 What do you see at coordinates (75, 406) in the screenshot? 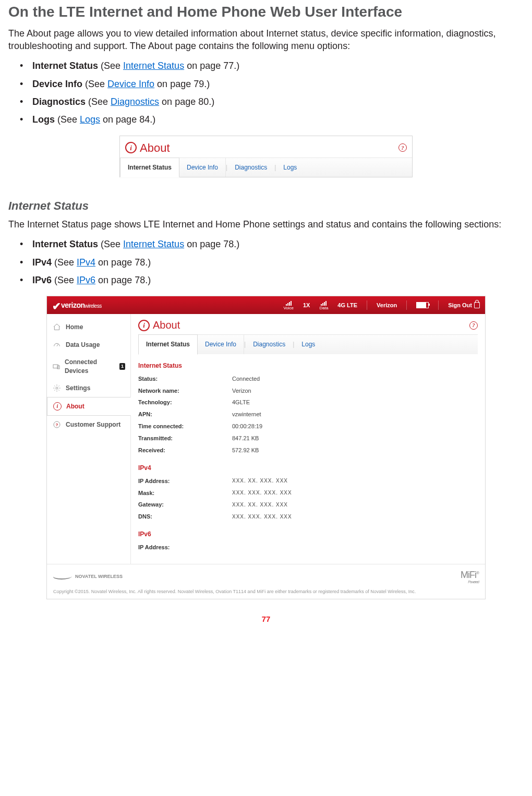
I see `sidebar-item-label: About` at bounding box center [75, 406].